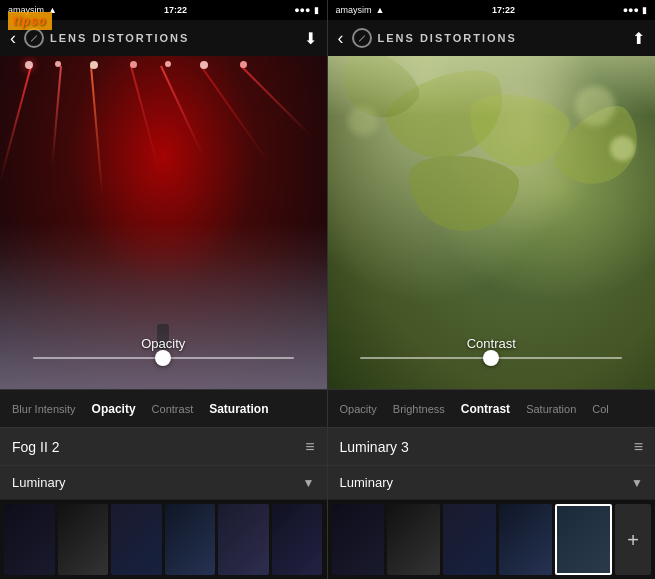 This screenshot has width=655, height=579. I want to click on left-controls-tabs: Blur Intensity Opacity Contrast Saturati…, so click(164, 408).